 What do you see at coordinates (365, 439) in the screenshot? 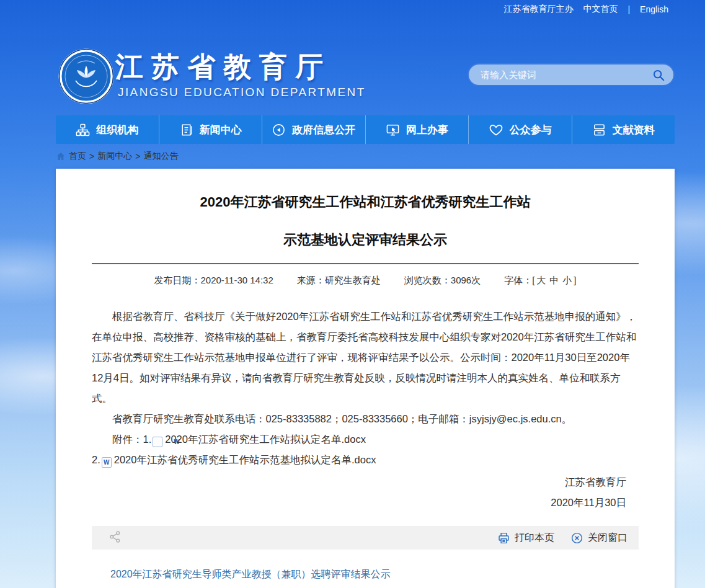
I see `attachment-row-1: 附件：1.W2020年江苏省研究生工作站拟认定名单.docx` at bounding box center [365, 439].